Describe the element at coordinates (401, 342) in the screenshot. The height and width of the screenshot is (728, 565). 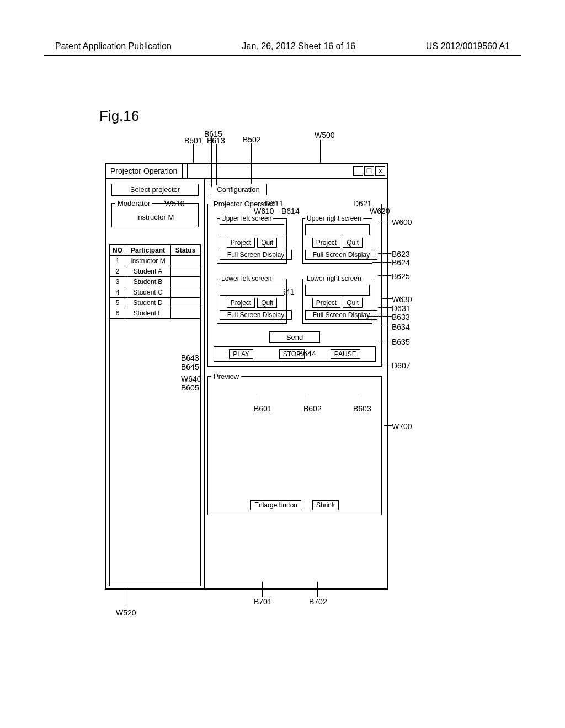
I see `callout-B635: B635` at that location.